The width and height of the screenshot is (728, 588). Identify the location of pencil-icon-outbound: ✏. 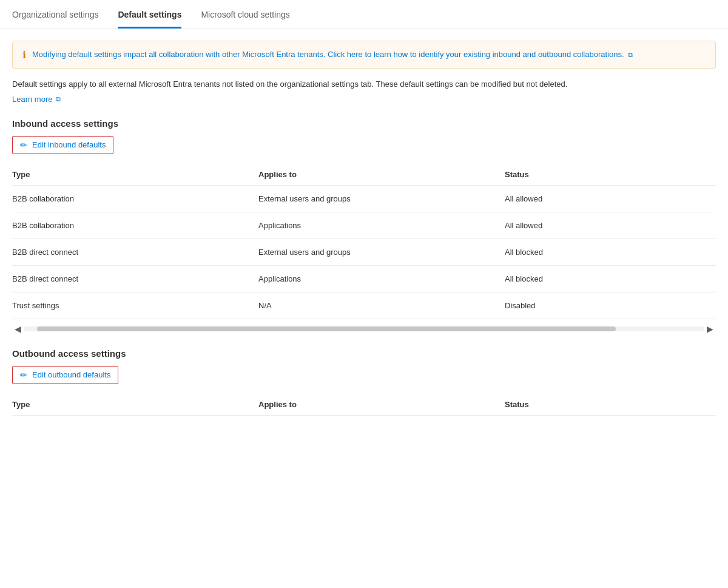
(24, 375).